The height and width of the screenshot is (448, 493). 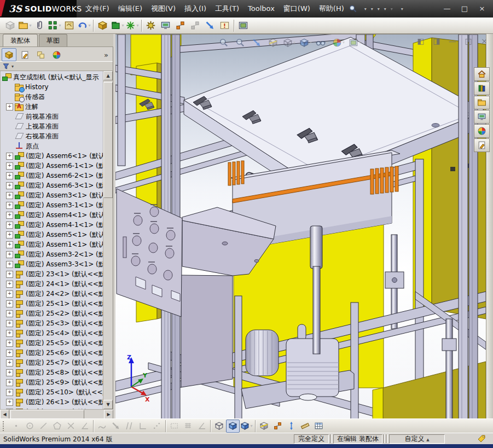 What do you see at coordinates (89, 25) in the screenshot?
I see `move-component-dropdown-arrow: ▾` at bounding box center [89, 25].